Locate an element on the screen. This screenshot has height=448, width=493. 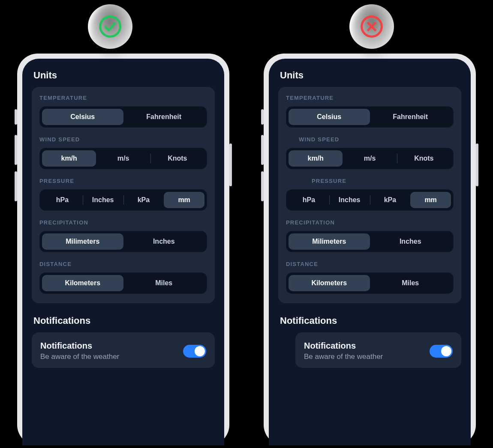
check-circle-icon is located at coordinates (110, 27).